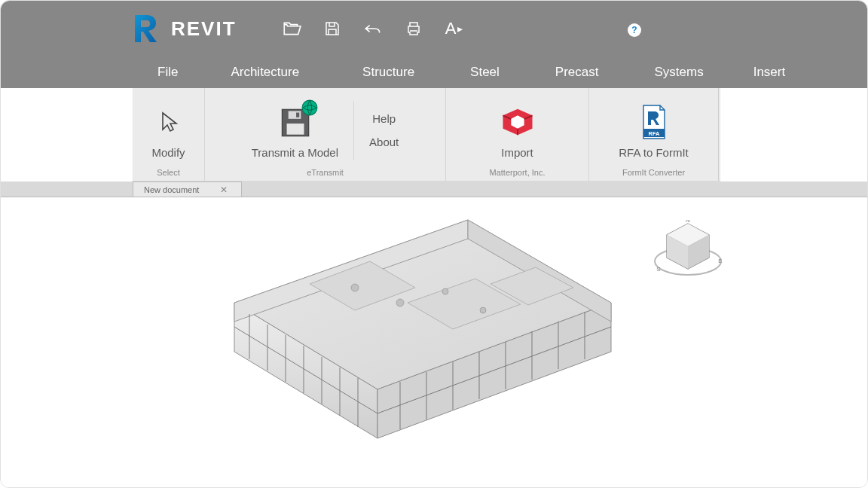 Image resolution: width=868 pixels, height=488 pixels. Describe the element at coordinates (373, 29) in the screenshot. I see `undo-icon` at that location.